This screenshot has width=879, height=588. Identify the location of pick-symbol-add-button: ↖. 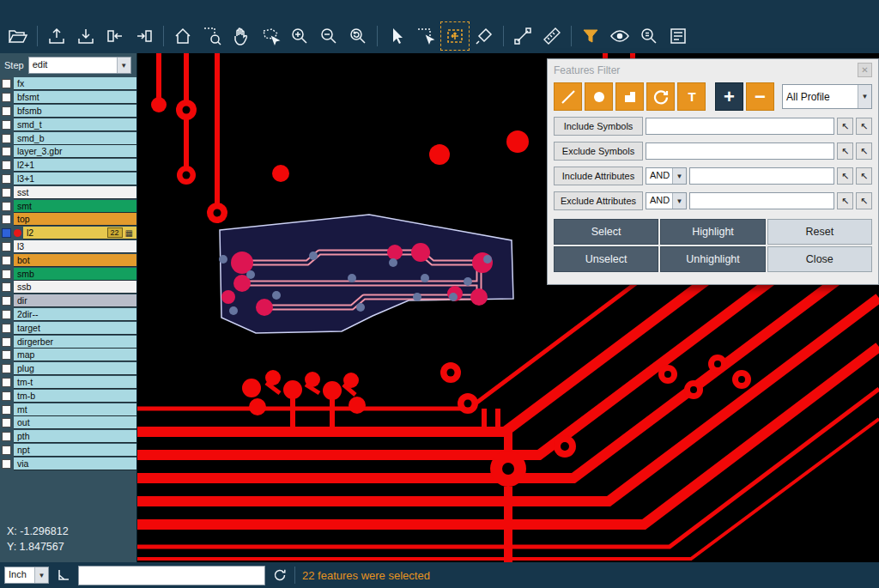
(864, 126).